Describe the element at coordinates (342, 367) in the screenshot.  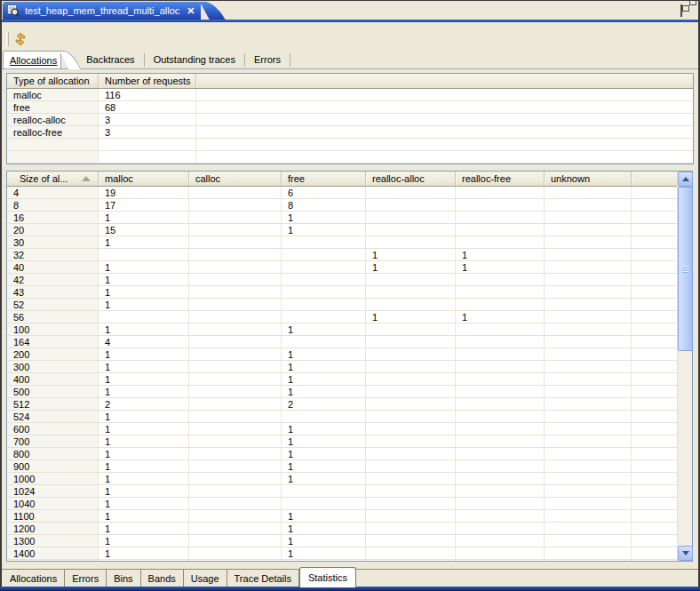
I see `table-row: 30011` at that location.